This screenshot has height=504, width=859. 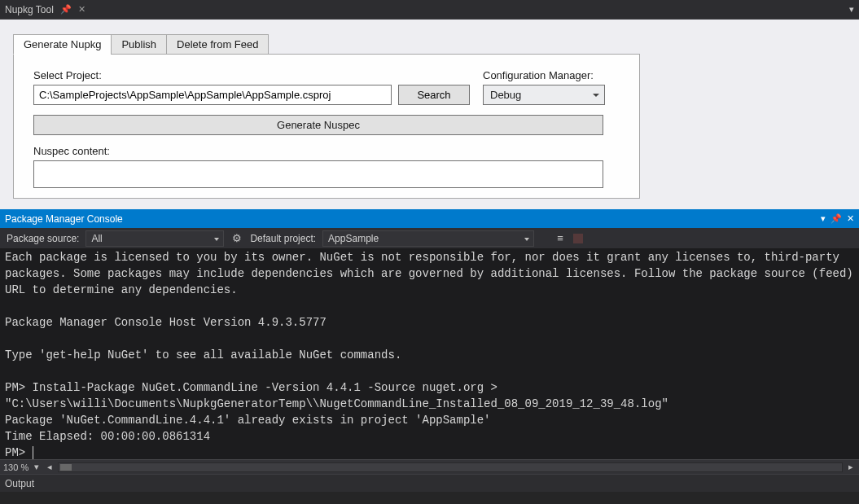 What do you see at coordinates (138, 44) in the screenshot?
I see `tab-publish: Publish` at bounding box center [138, 44].